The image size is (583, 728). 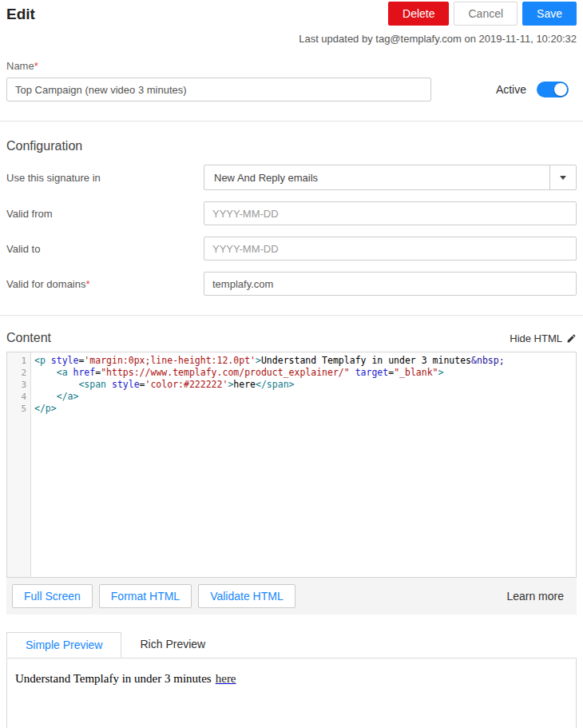 I want to click on last-updated-text: Last updated by tag@templafy.com on 2019…, so click(x=292, y=38).